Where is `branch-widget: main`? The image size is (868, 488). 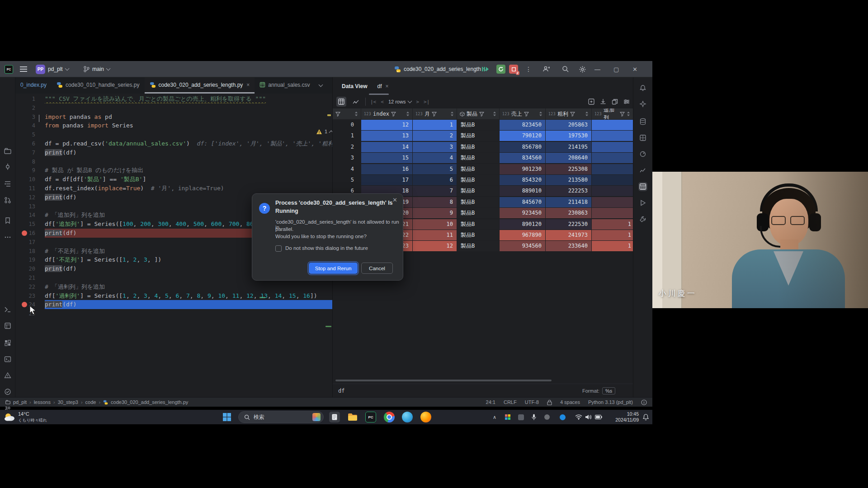
branch-widget: main is located at coordinates (97, 69).